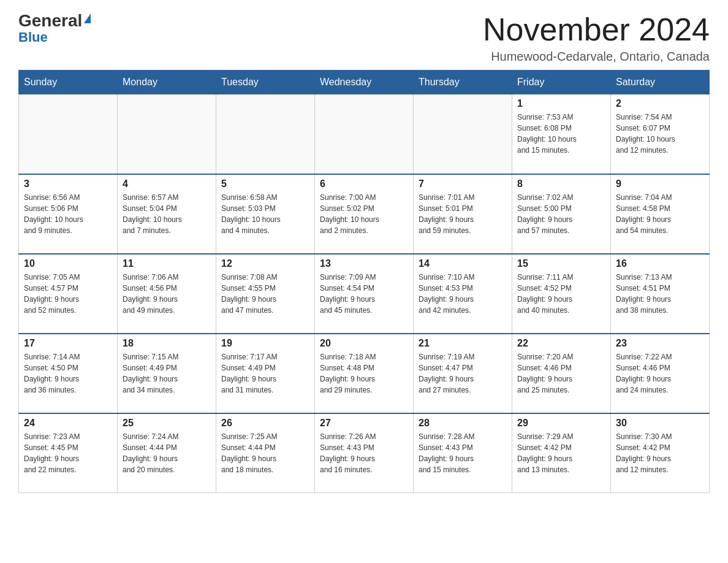  Describe the element at coordinates (167, 214) in the screenshot. I see `calendar-cell: 4Sunrise: 6:57 AM Sunset: 5:04 PM Daylig…` at that location.